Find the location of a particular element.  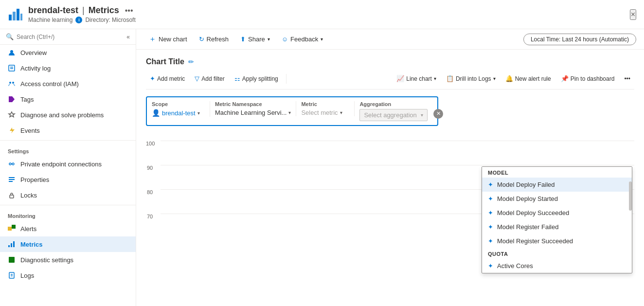

dropdown-item-label: Model Deploy Started is located at coordinates (527, 198).